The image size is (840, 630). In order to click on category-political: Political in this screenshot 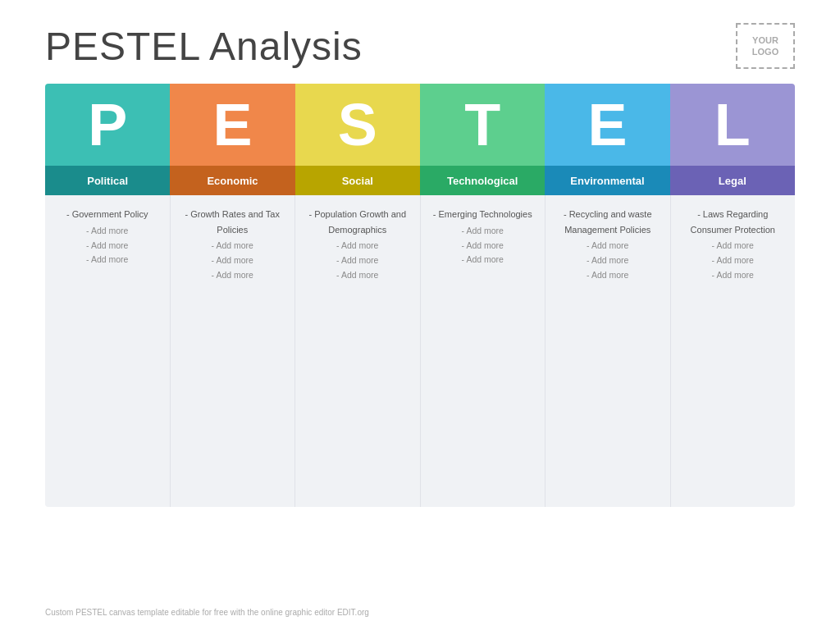, I will do `click(107, 180)`.